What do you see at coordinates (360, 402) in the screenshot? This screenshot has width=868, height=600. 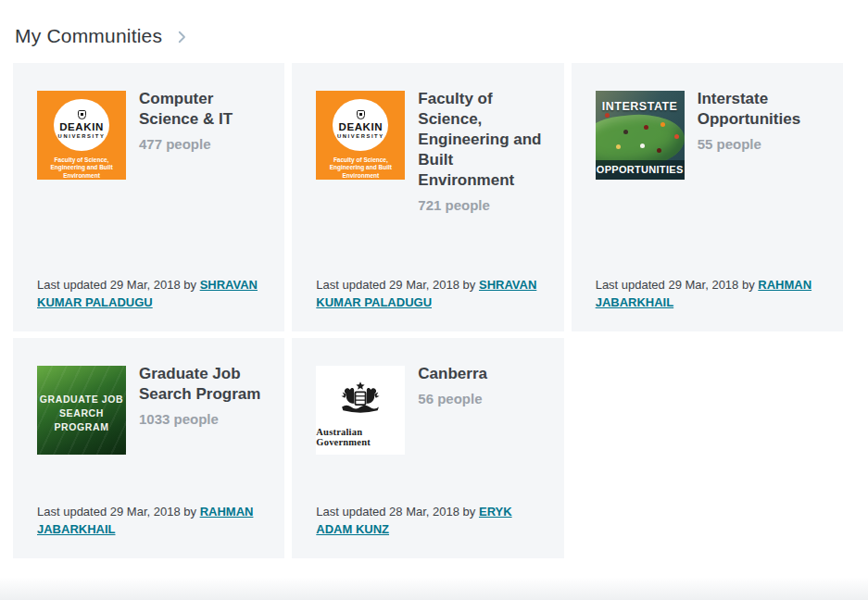 I see `coat-of-arms-icon` at bounding box center [360, 402].